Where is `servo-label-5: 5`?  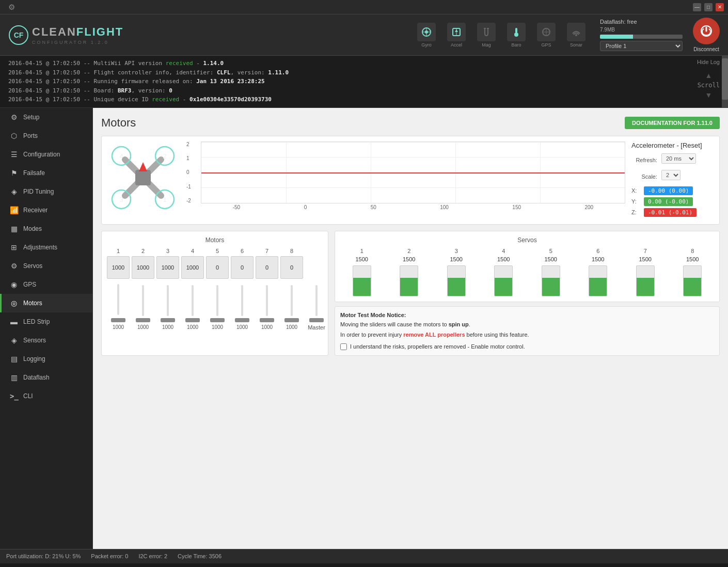 servo-label-5: 5 is located at coordinates (551, 251).